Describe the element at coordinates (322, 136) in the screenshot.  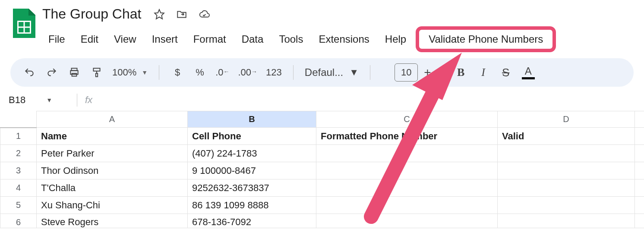
I see `table-row: 1 Name Cell Phone Formatted Phone Number…` at that location.